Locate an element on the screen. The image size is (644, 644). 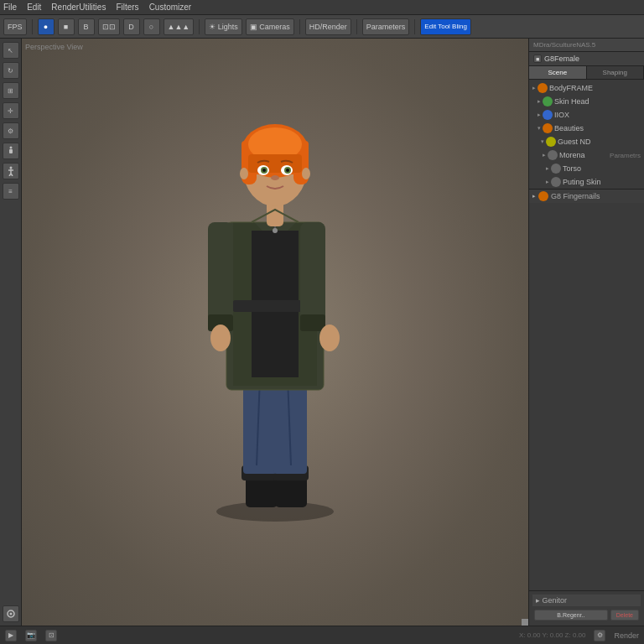
status-coords: X: 0.00 Y: 0.00 Z: 0.00 is located at coordinates (552, 636).